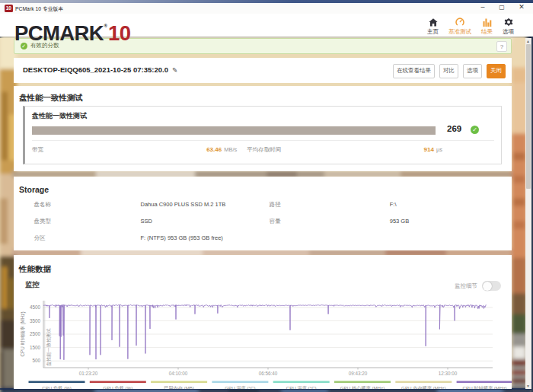 The image size is (533, 392). I want to click on y-tick-label: 3500, so click(35, 321).